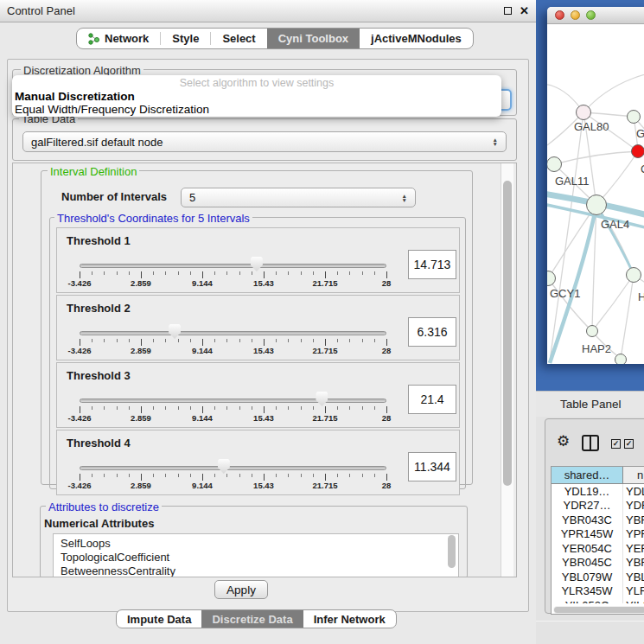 This screenshot has width=644, height=644. What do you see at coordinates (588, 507) in the screenshot?
I see `table-cell-shared-name: YDR27…` at bounding box center [588, 507].